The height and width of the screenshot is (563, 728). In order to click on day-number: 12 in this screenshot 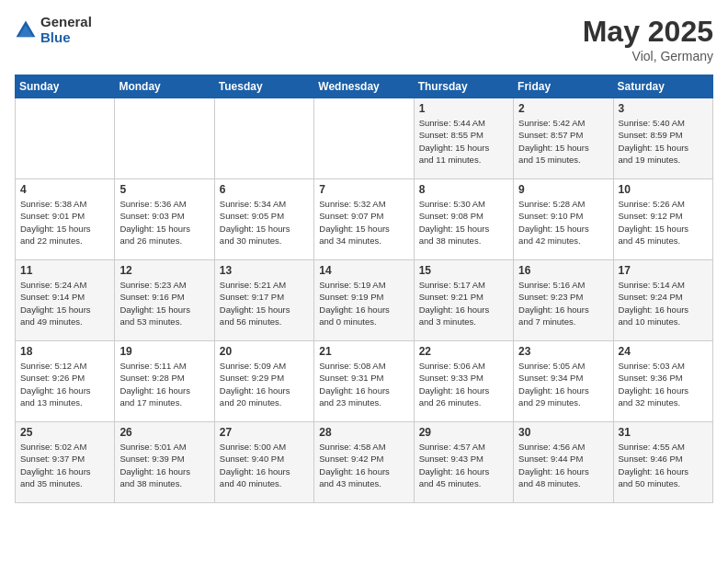, I will do `click(164, 270)`.